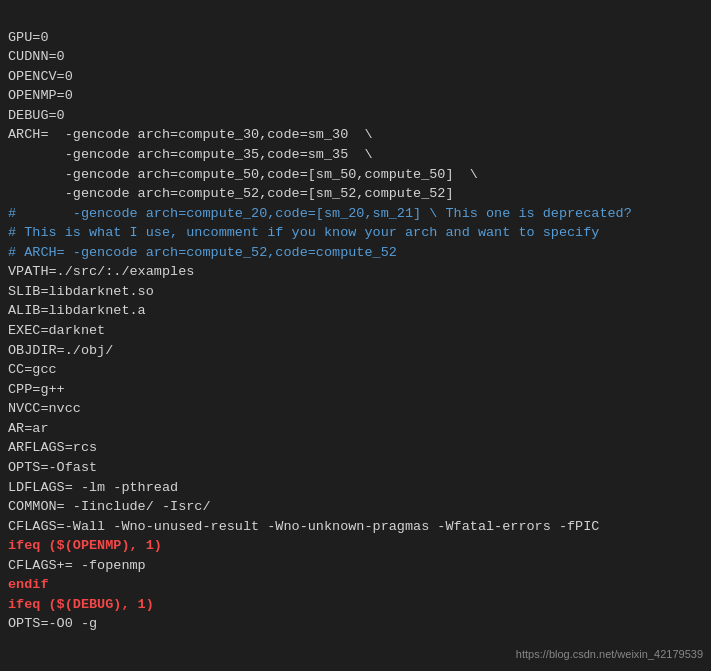  Describe the element at coordinates (356, 253) in the screenshot. I see `code-line: # ARCH= -gencode arch=compute_52,code=co…` at that location.